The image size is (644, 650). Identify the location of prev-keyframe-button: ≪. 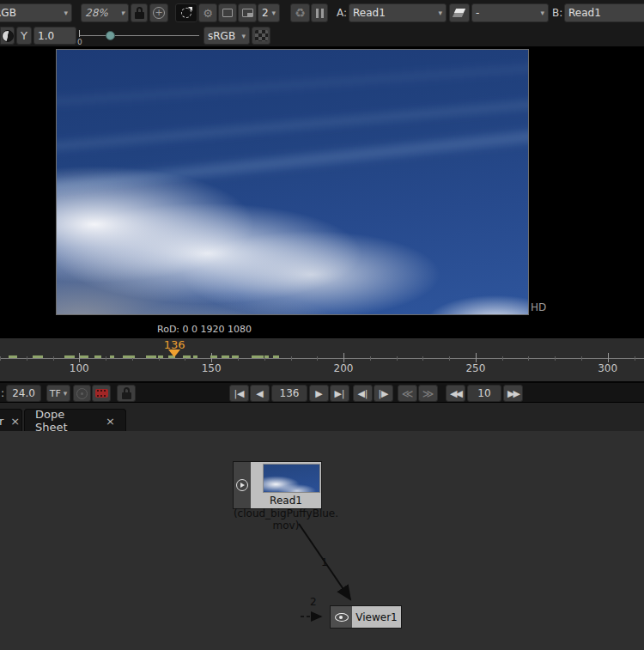
(407, 393).